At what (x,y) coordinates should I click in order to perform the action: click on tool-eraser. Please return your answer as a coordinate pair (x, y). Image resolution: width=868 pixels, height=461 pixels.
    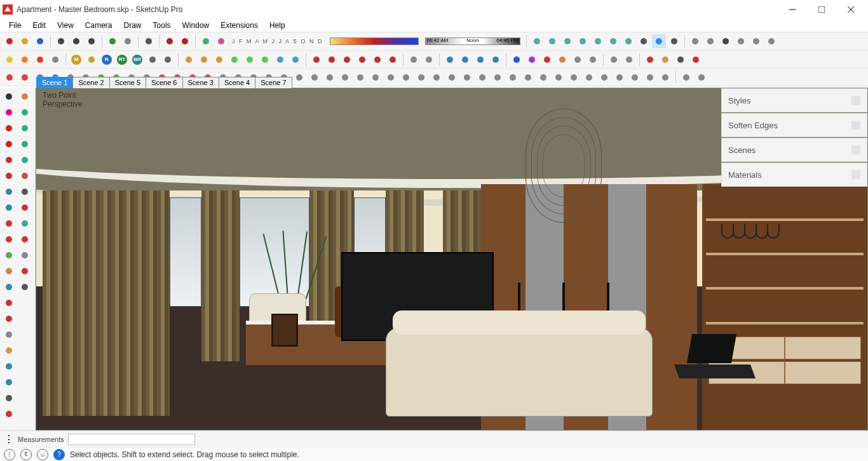
    Looking at the image, I should click on (9, 112).